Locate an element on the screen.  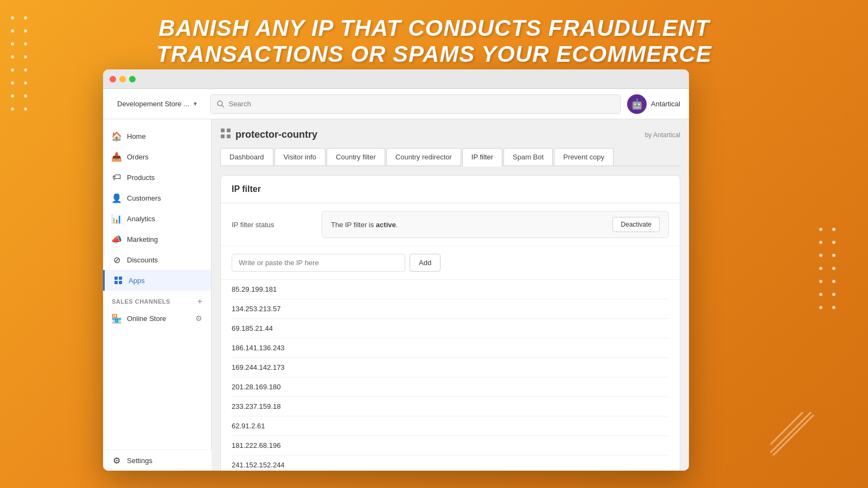
tab-ip-filter: IP filter is located at coordinates (482, 157).